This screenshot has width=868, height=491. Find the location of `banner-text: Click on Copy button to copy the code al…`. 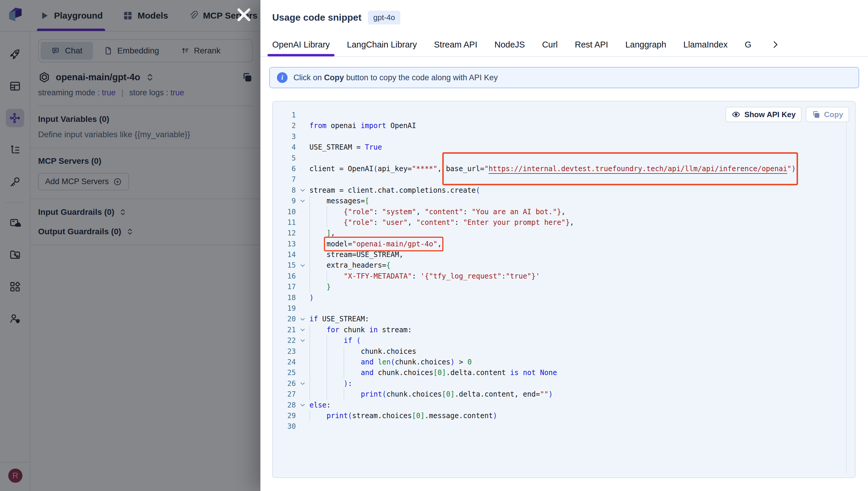

banner-text: Click on Copy button to copy the code al… is located at coordinates (396, 78).